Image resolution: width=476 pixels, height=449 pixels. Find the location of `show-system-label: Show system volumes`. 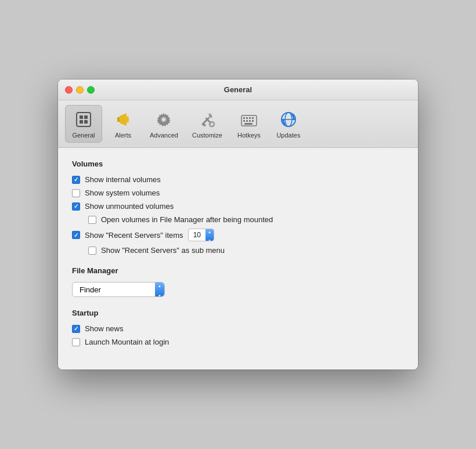

show-system-label: Show system volumes is located at coordinates (122, 193).